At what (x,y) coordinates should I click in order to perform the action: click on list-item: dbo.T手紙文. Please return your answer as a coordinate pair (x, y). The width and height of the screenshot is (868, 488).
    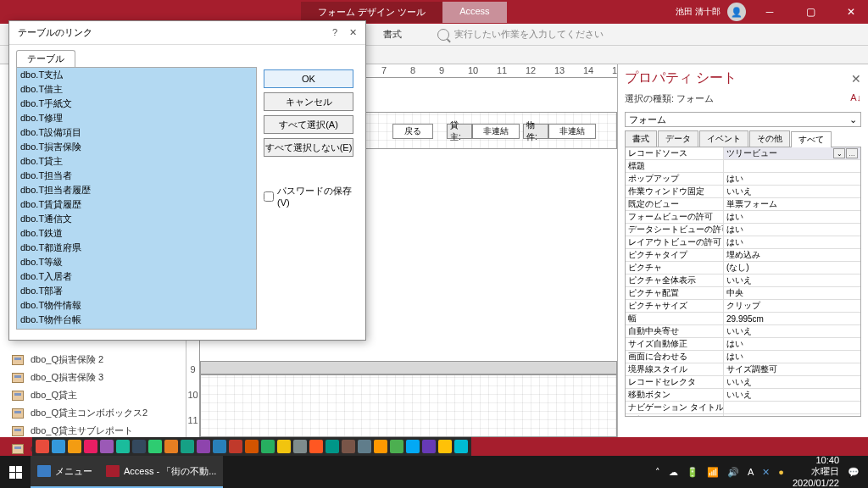
    Looking at the image, I should click on (136, 103).